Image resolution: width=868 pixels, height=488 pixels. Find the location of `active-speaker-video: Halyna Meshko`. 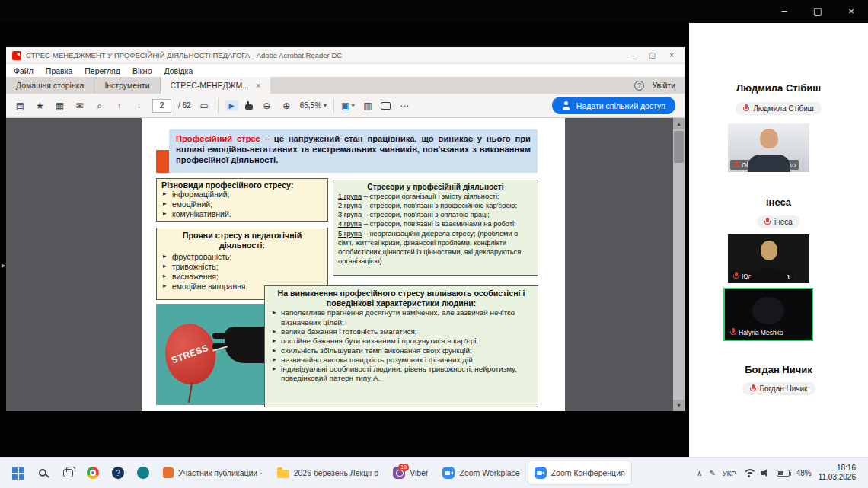

active-speaker-video: Halyna Meshko is located at coordinates (768, 314).